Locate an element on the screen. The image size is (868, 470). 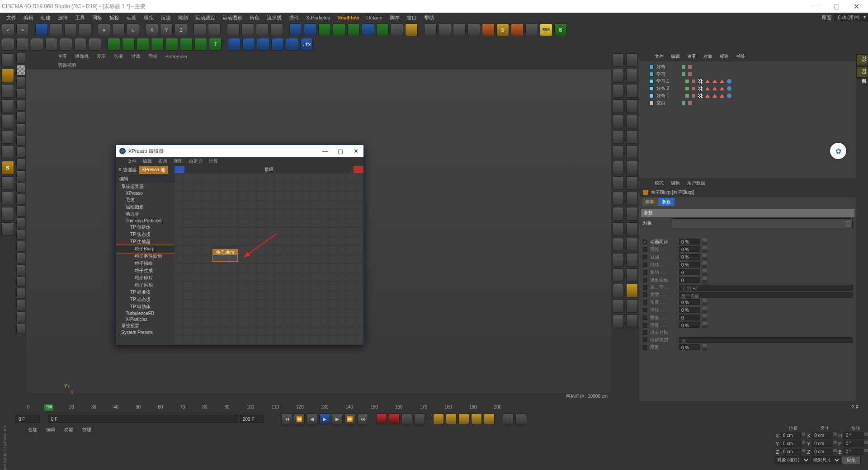
coord-sys-icon is located at coordinates (200, 30).